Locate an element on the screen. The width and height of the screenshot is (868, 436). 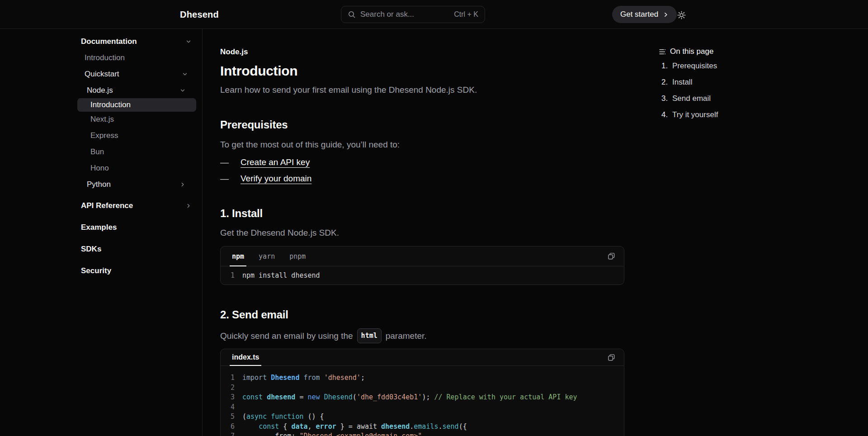
logo: Dhesend is located at coordinates (199, 14).